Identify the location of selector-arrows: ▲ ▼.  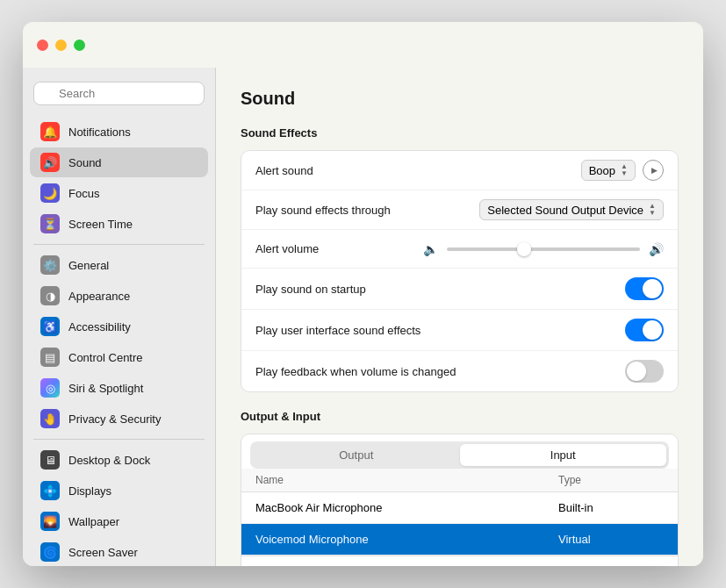
(624, 170).